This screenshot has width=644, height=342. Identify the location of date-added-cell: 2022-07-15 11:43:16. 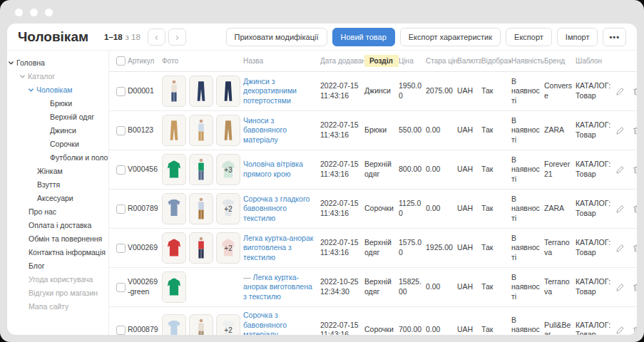
(342, 131).